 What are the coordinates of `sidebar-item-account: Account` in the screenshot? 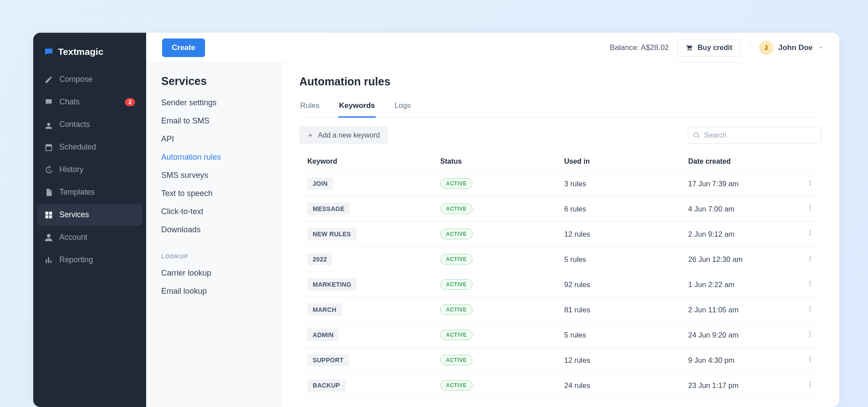 It's located at (89, 237).